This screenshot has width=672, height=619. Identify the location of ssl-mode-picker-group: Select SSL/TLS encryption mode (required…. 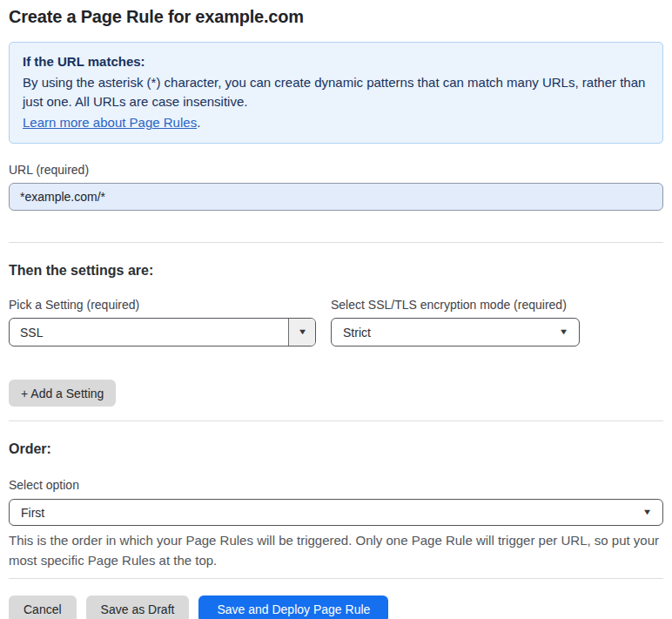
(455, 322).